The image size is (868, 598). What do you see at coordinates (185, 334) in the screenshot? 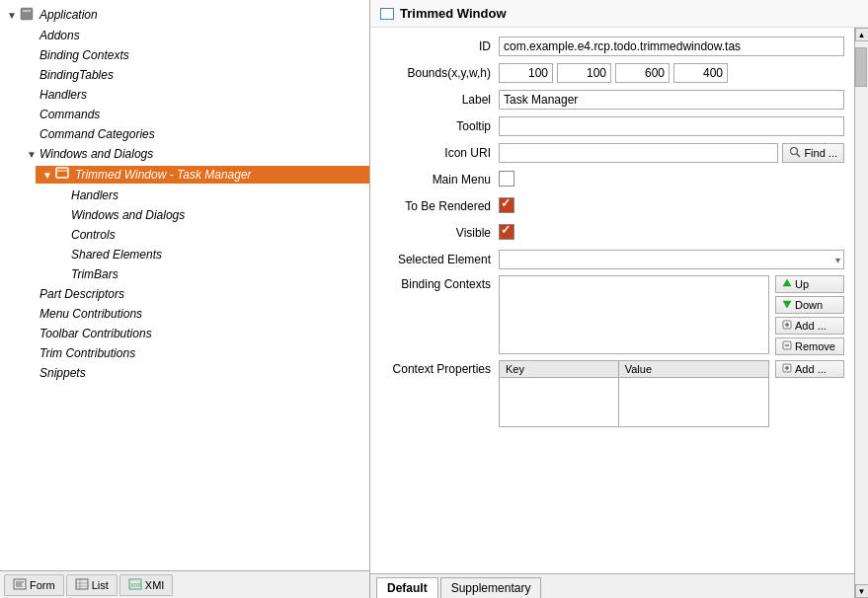
I see `tree-item-toolbar-contributions: Toolbar Contributions` at bounding box center [185, 334].